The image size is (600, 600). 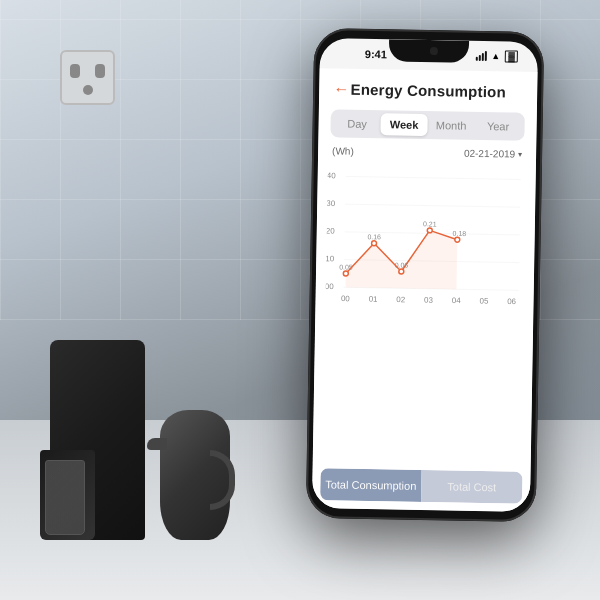 I want to click on chart-container: (Wh) 02-21-2019 0.40 0.30 0.20 0.10 0.00, so click(x=426, y=236).